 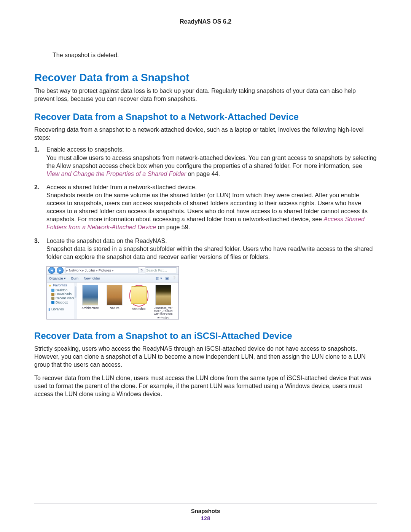 I want to click on folder-architecture: Architecture, so click(x=90, y=297).